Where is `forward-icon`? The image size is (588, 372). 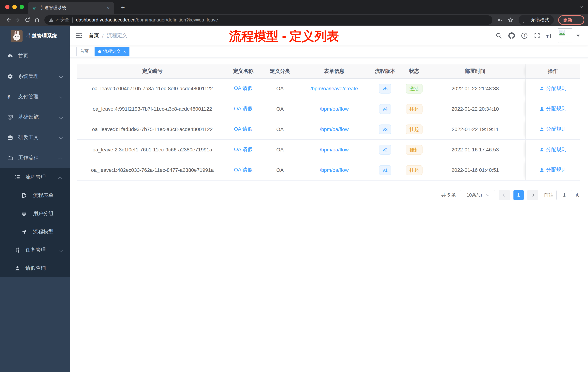
forward-icon is located at coordinates (18, 20).